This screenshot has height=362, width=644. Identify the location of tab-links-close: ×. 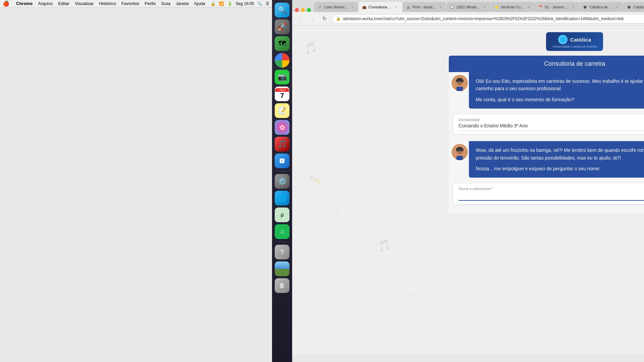
(353, 7).